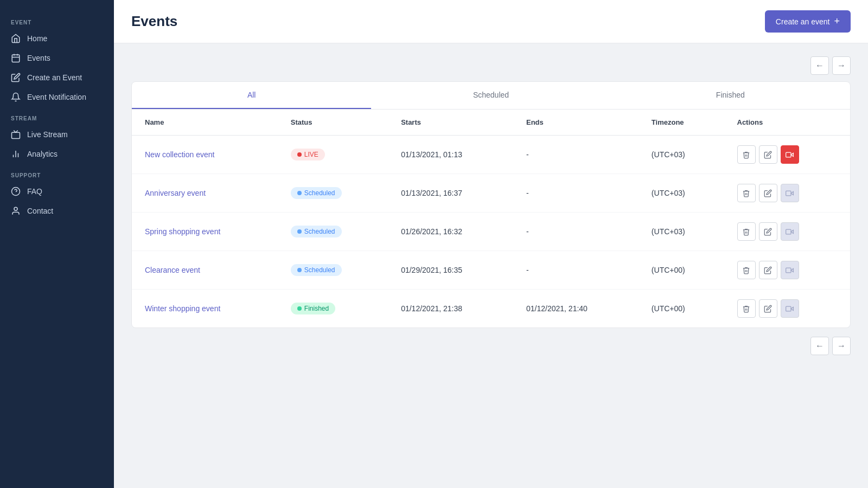 The height and width of the screenshot is (488, 868). Describe the element at coordinates (490, 95) in the screenshot. I see `tab-scheduled: Scheduled` at that location.